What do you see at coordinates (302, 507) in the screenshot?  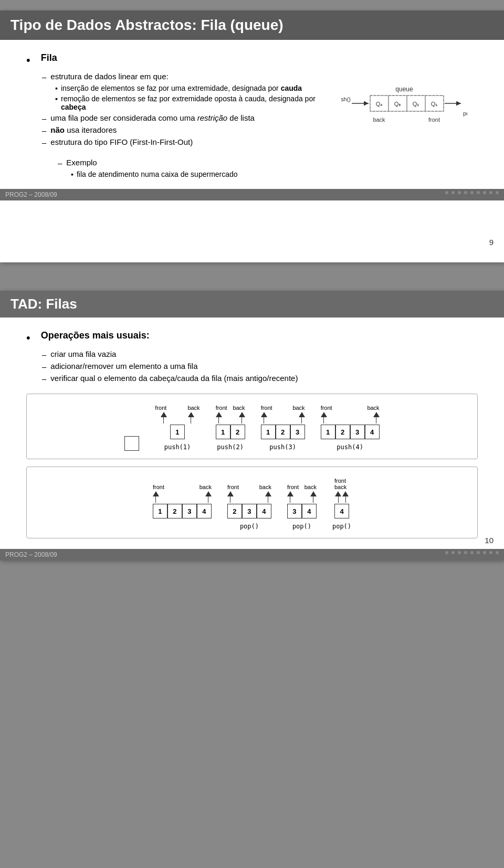 I see `pop2-diagram: frontback 3 4 pop()` at bounding box center [302, 507].